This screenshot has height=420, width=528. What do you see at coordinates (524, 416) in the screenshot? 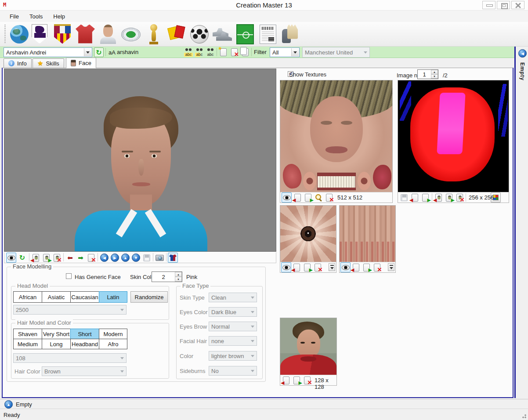
I see `resize-grip` at bounding box center [524, 416].